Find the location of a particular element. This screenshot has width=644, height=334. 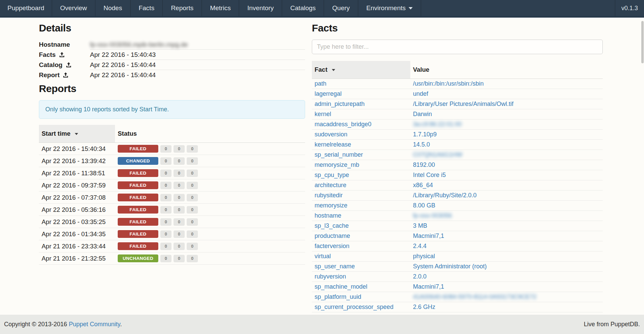

fact-value-link: fp-osx-003056 is located at coordinates (432, 216).